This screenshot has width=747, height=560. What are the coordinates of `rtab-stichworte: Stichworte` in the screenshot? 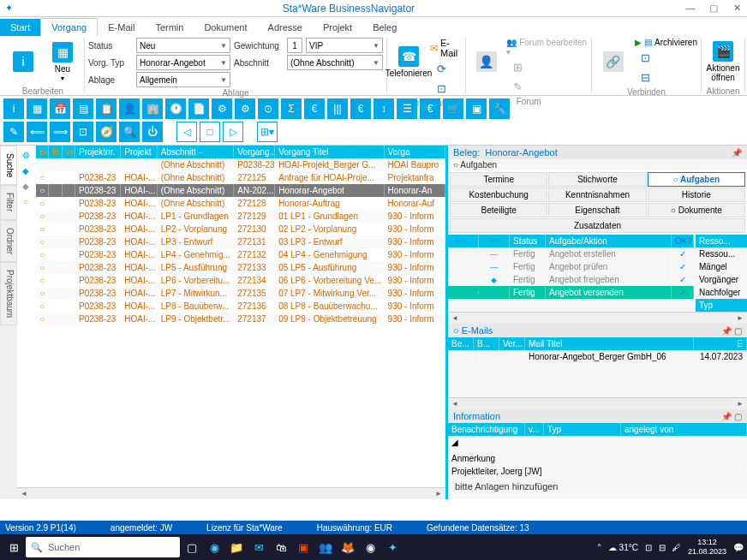 It's located at (597, 180).